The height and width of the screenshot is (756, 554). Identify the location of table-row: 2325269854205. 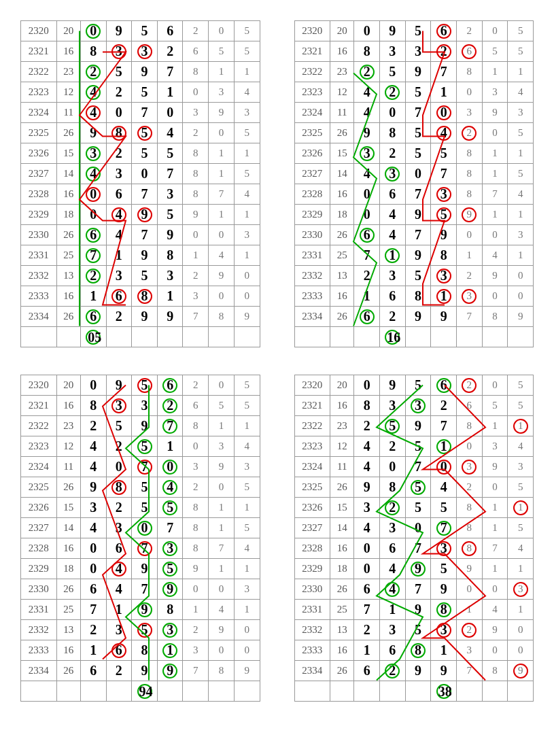
(414, 487).